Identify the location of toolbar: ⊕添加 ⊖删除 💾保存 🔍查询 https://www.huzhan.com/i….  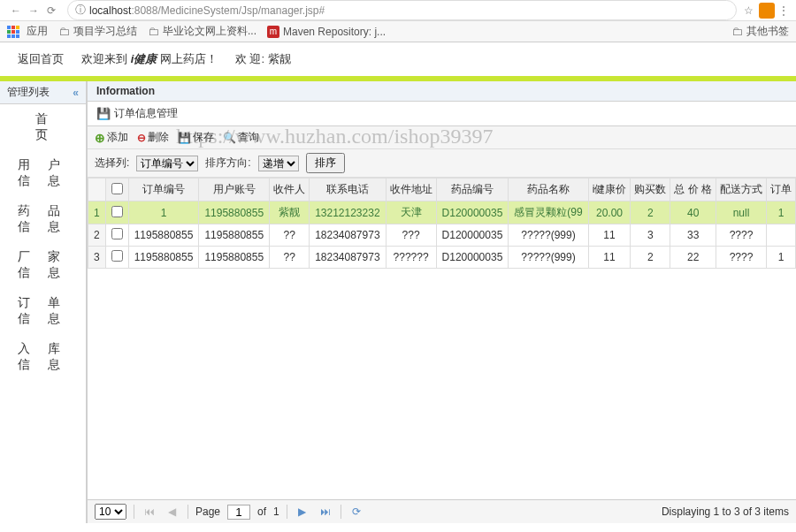
(442, 138).